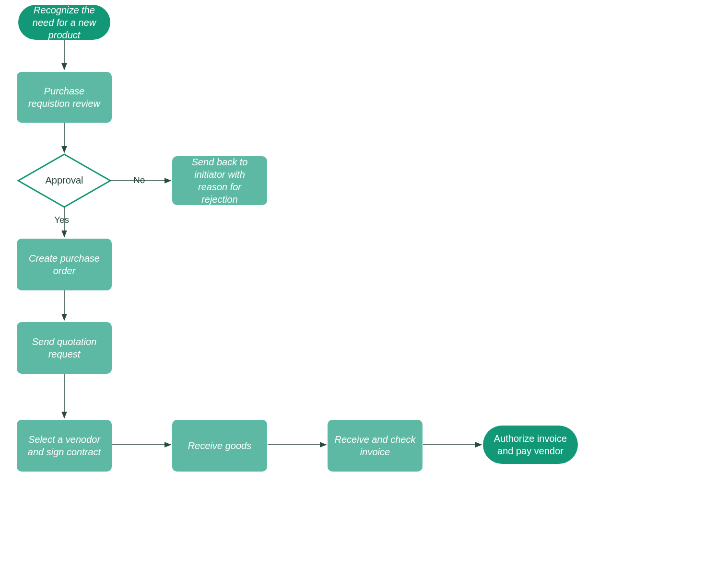 This screenshot has height=588, width=728. Describe the element at coordinates (64, 97) in the screenshot. I see `node-label: Purchase requistion review` at that location.